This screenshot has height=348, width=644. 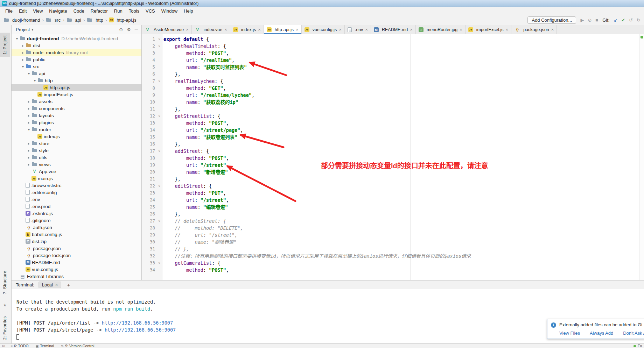 What do you see at coordinates (23, 66) in the screenshot?
I see `chevron-down-icon: ▾` at bounding box center [23, 66].